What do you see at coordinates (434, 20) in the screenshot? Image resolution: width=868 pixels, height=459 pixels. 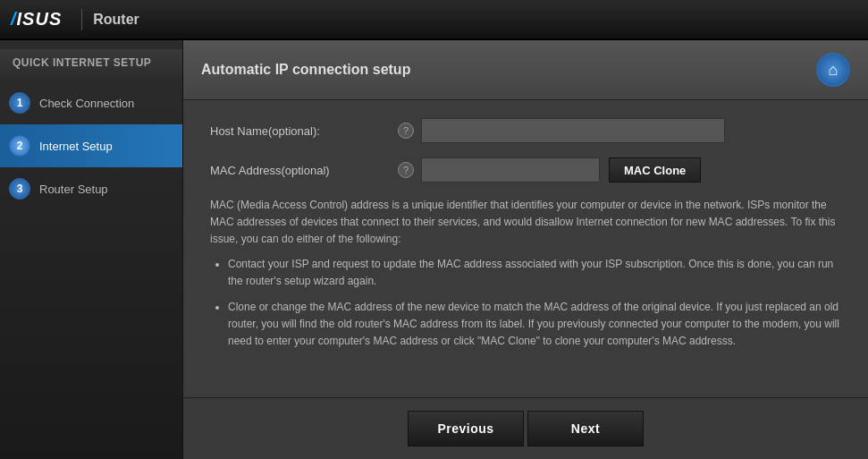 I see `header: /ISUS Router` at bounding box center [434, 20].